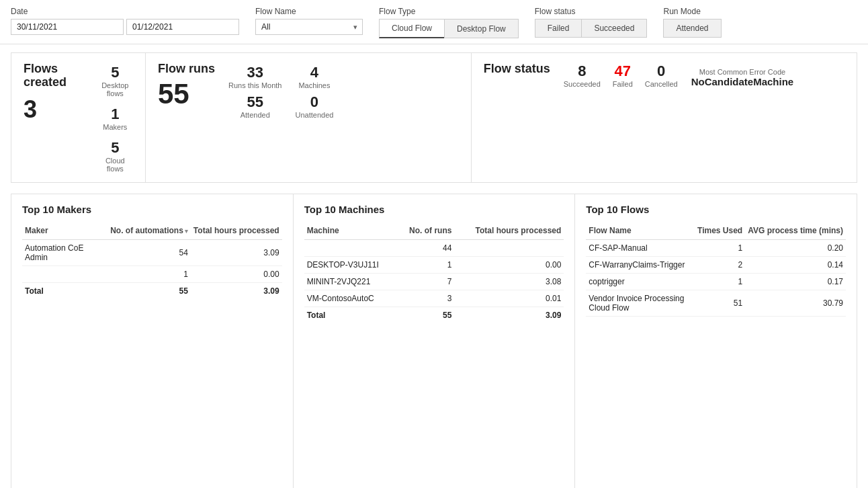 The height and width of the screenshot is (488, 868). Describe the element at coordinates (434, 265) in the screenshot. I see `table-row: DESKTOP-V3UJ11I 1 0.00` at that location.